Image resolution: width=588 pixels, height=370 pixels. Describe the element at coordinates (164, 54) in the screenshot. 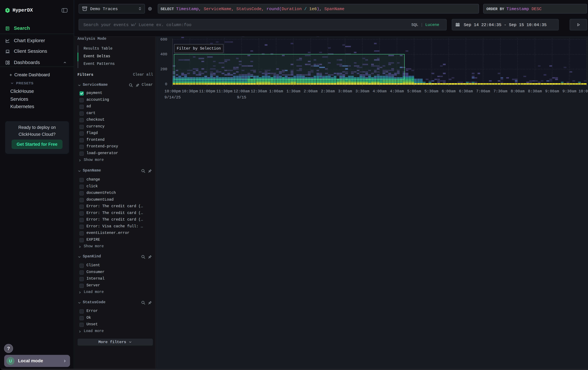

I see `svg-text: 400` at that location.